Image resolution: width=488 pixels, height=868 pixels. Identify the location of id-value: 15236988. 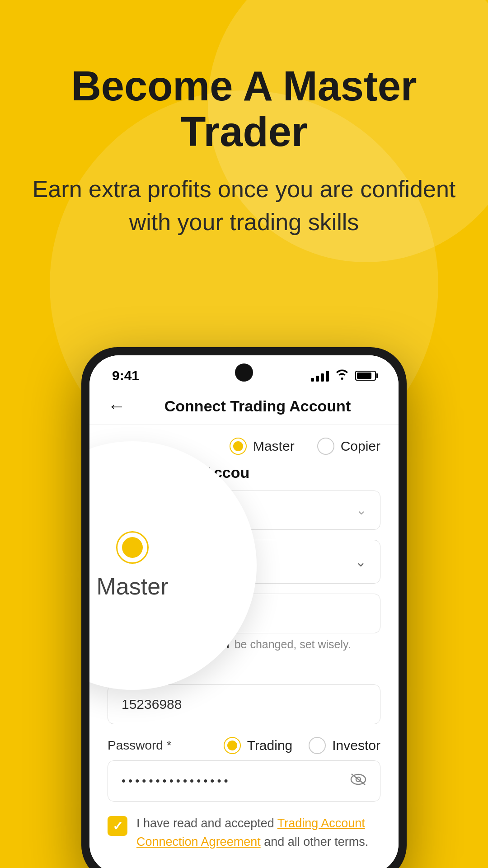
(152, 704).